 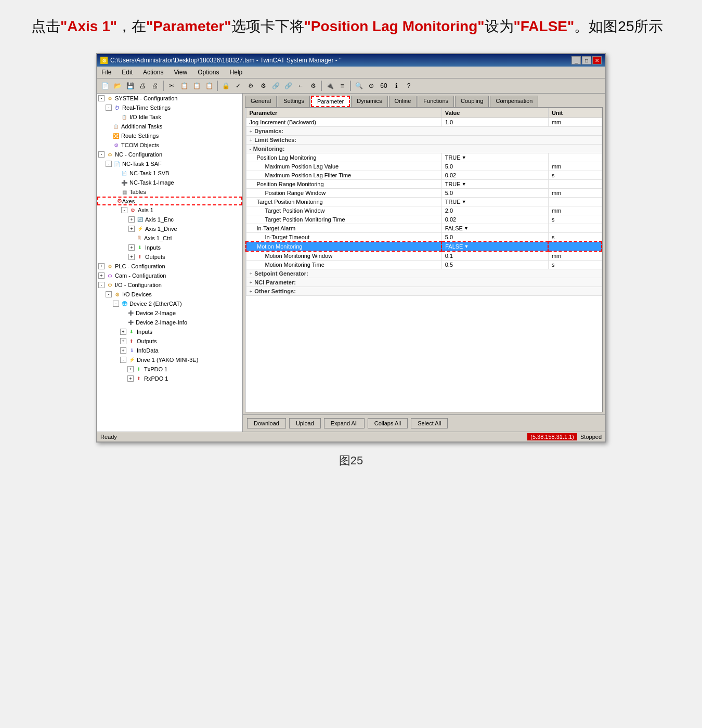 I want to click on expander-axis1enc: +, so click(x=132, y=219).